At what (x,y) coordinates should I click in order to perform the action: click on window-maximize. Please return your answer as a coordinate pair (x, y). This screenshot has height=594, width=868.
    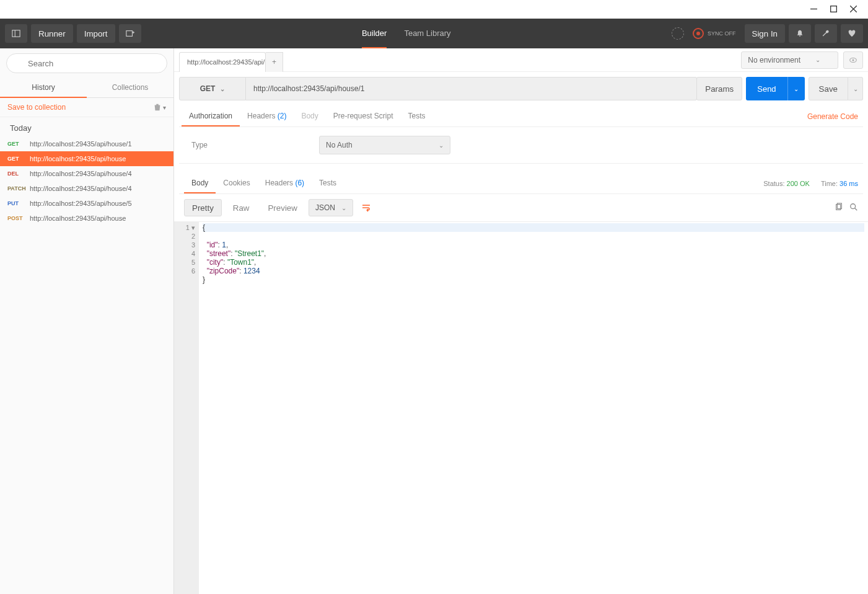
    Looking at the image, I should click on (833, 9).